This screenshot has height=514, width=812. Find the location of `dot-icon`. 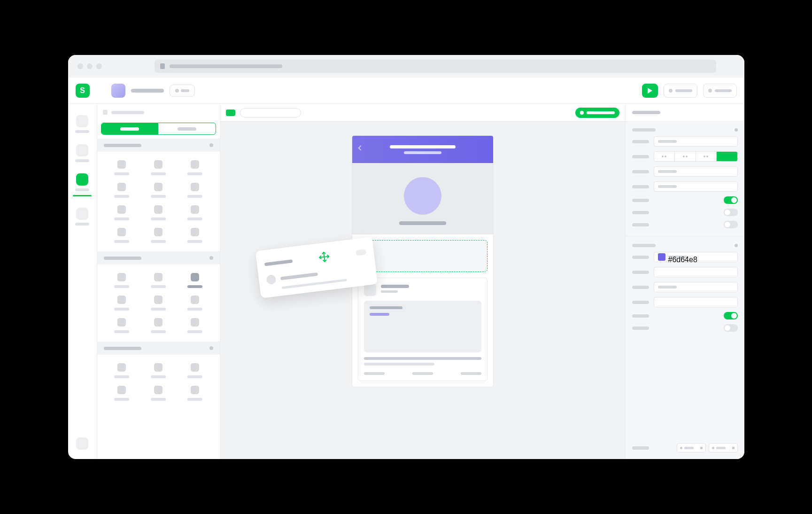

dot-icon is located at coordinates (671, 91).